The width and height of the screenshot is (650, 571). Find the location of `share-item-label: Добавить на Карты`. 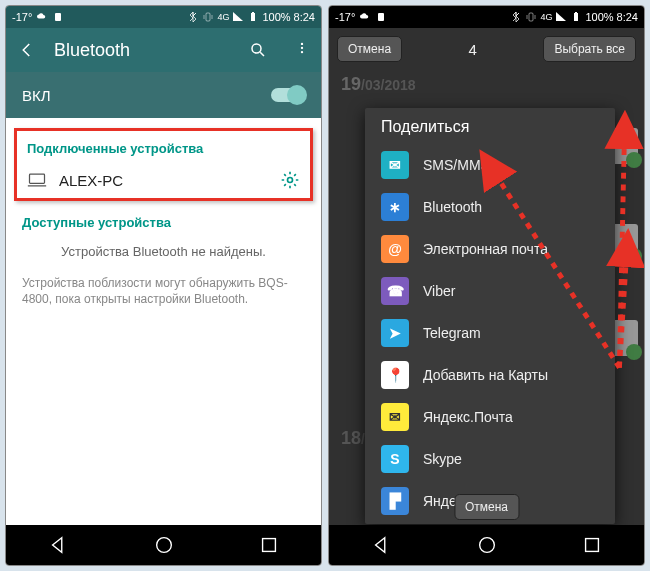

share-item-label: Добавить на Карты is located at coordinates (486, 375).